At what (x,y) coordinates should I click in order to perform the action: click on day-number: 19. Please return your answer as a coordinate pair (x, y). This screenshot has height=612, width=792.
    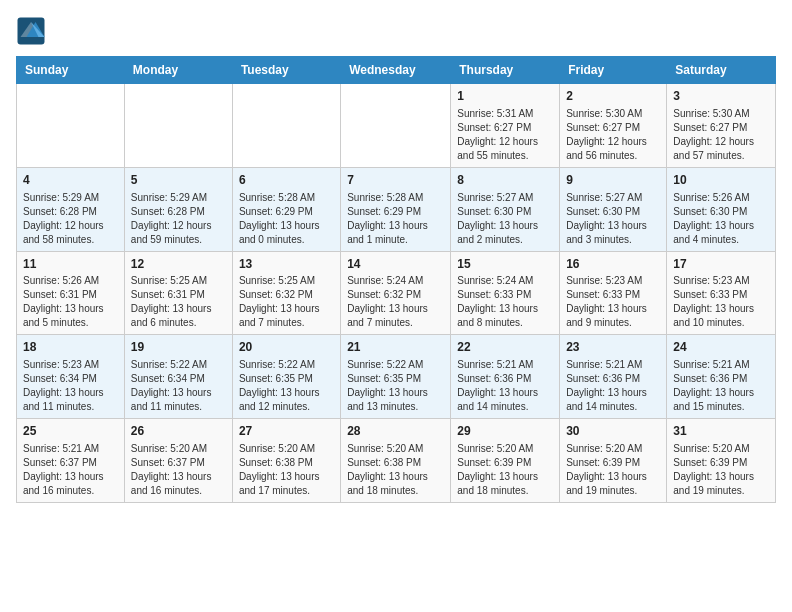
    Looking at the image, I should click on (178, 348).